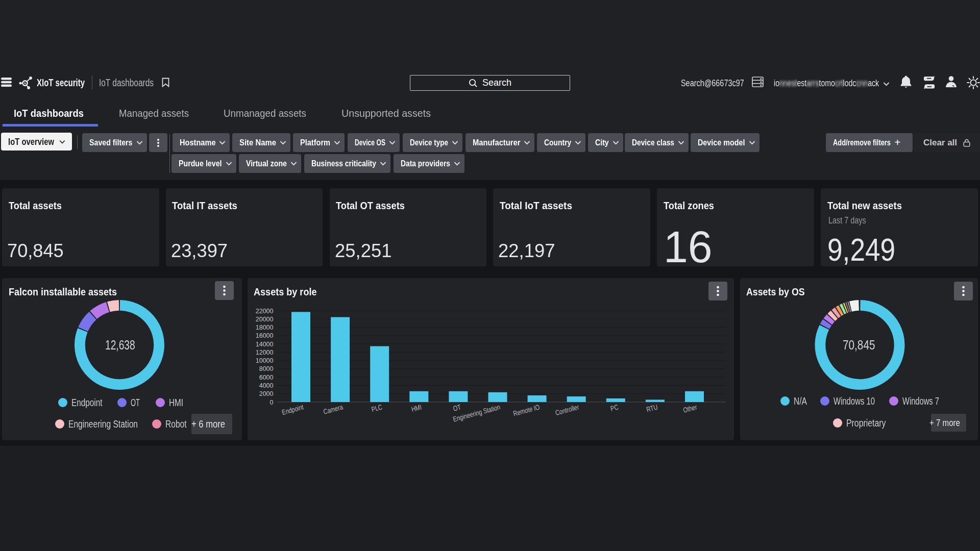 This screenshot has height=551, width=980. Describe the element at coordinates (690, 408) in the screenshot. I see `svg-text: Other` at that location.